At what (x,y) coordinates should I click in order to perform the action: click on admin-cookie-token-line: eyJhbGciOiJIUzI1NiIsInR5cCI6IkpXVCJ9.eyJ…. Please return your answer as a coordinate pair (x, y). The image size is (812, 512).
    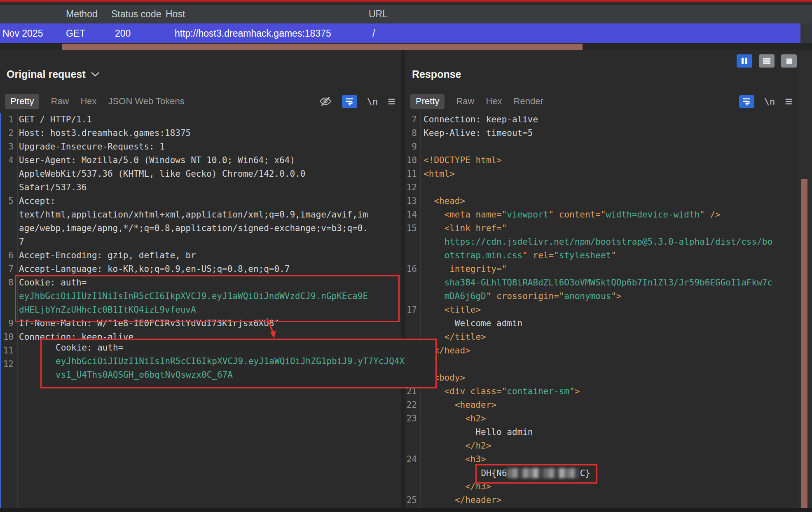
    Looking at the image, I should click on (246, 362).